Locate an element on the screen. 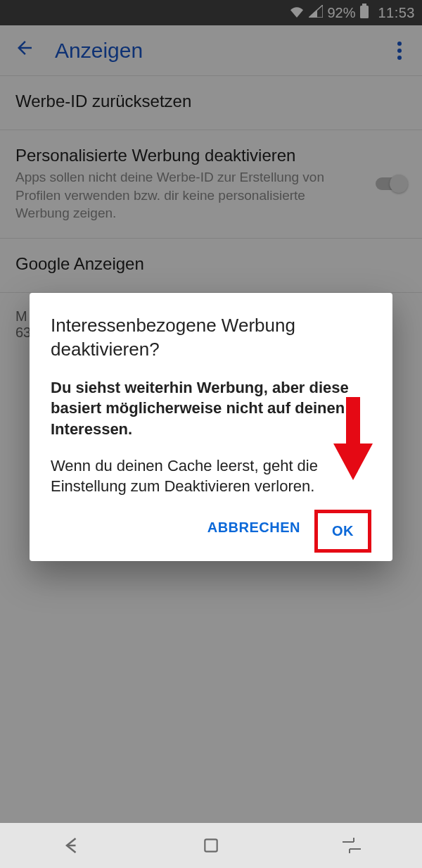 Image resolution: width=422 pixels, height=868 pixels. dialog-title: Interessenbezogene Werbung deaktivieren? is located at coordinates (211, 338).